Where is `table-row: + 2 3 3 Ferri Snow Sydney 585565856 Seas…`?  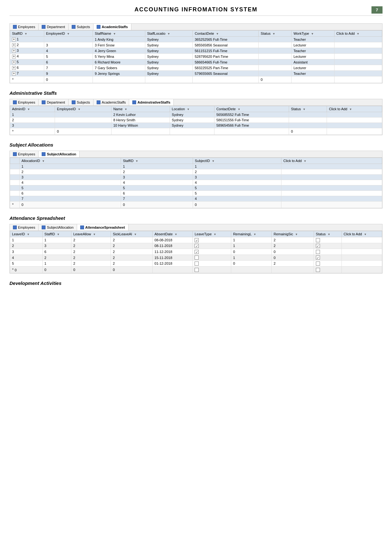 table-row: + 2 3 3 Ferri Snow Sydney 585565856 Seas… is located at coordinates (196, 45).